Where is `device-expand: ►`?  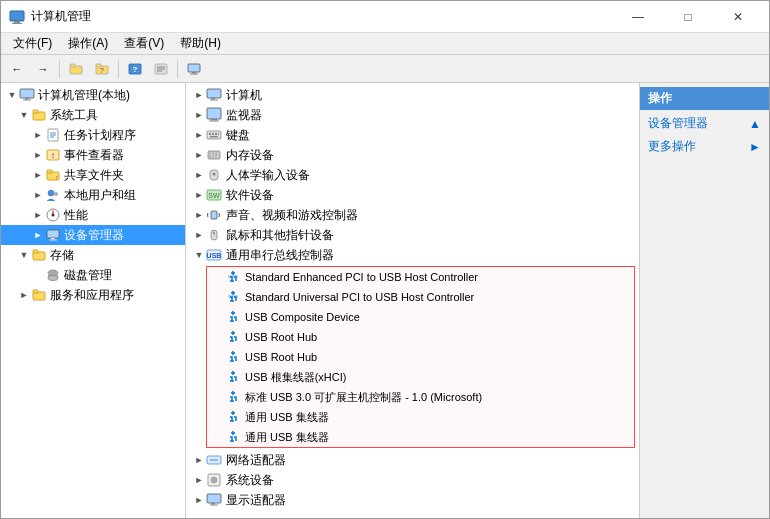
device-expand: ► is located at coordinates (38, 235).